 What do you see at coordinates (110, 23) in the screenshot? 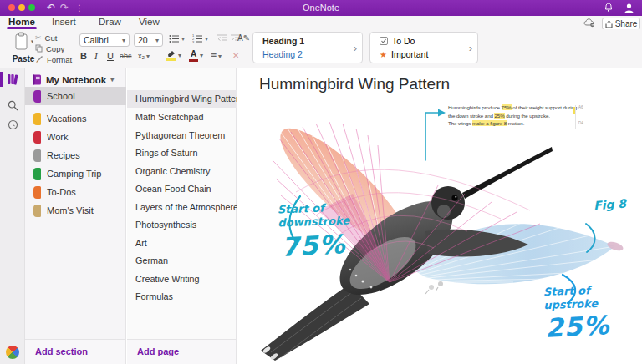
I see `tab-draw: Draw` at bounding box center [110, 23].